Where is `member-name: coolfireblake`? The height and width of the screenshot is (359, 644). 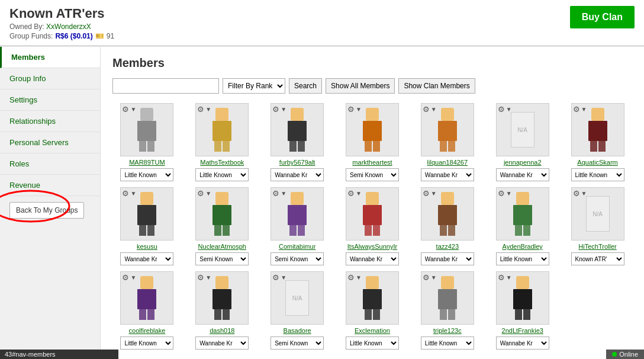 member-name: coolfireblake is located at coordinates (147, 331).